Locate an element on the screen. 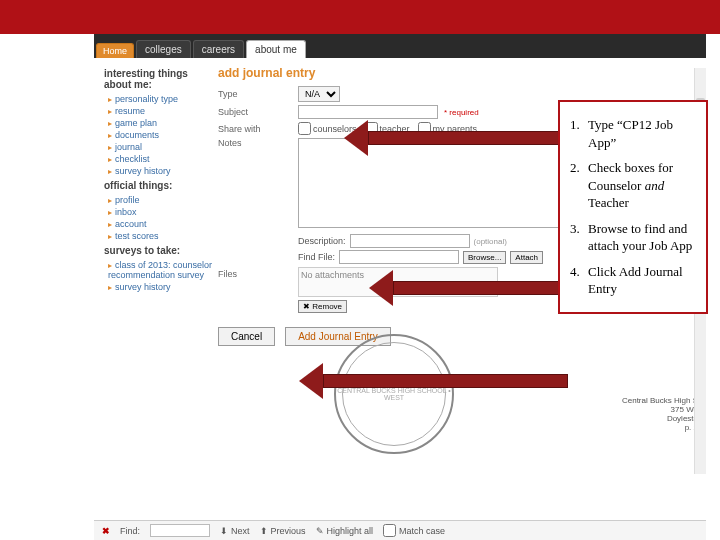 This screenshot has height=540, width=720. sharewith-label: Share with is located at coordinates (258, 129).